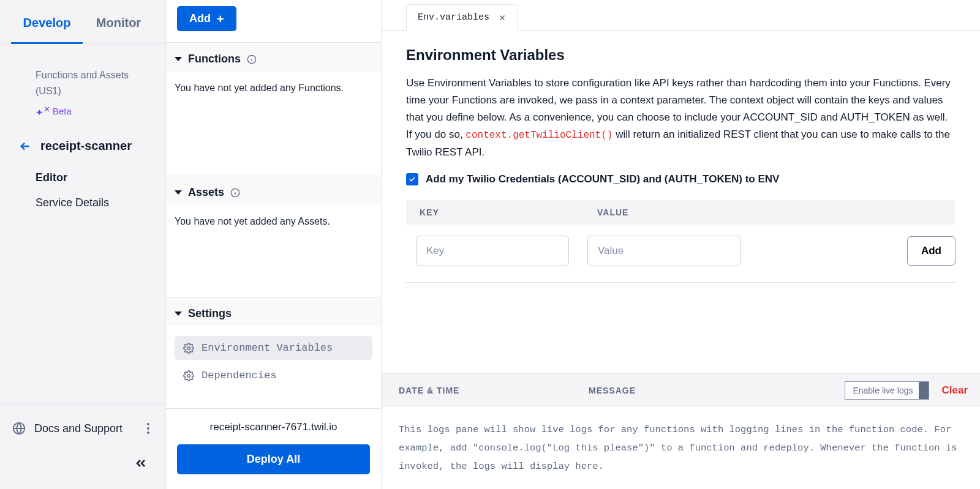  I want to click on section-header-assets: Assets, so click(273, 191).